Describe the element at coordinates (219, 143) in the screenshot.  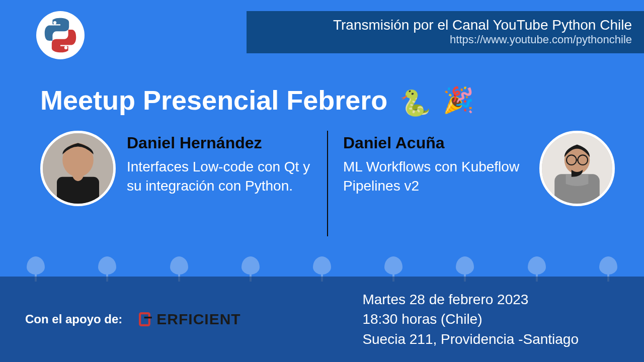
I see `speaker-name: Daniel Hernández` at that location.